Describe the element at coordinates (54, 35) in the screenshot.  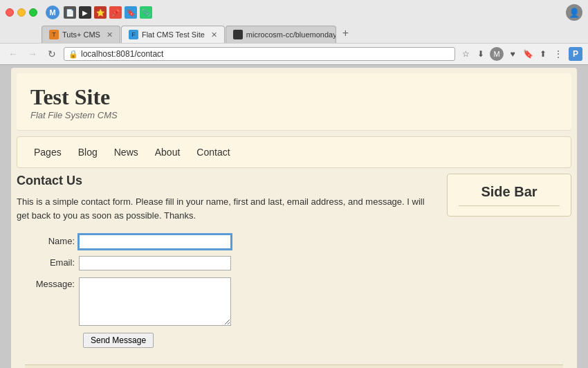
I see `tab-favicon-tuts: T` at that location.